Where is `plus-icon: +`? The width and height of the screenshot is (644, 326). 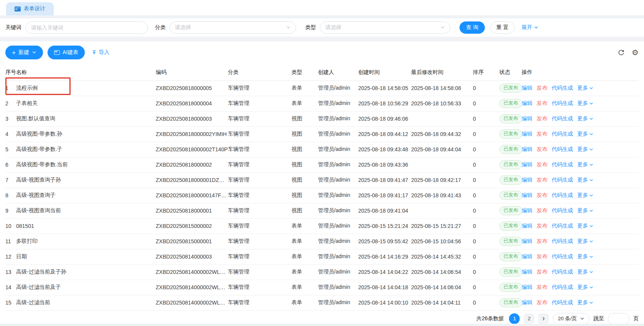 plus-icon: + is located at coordinates (14, 53).